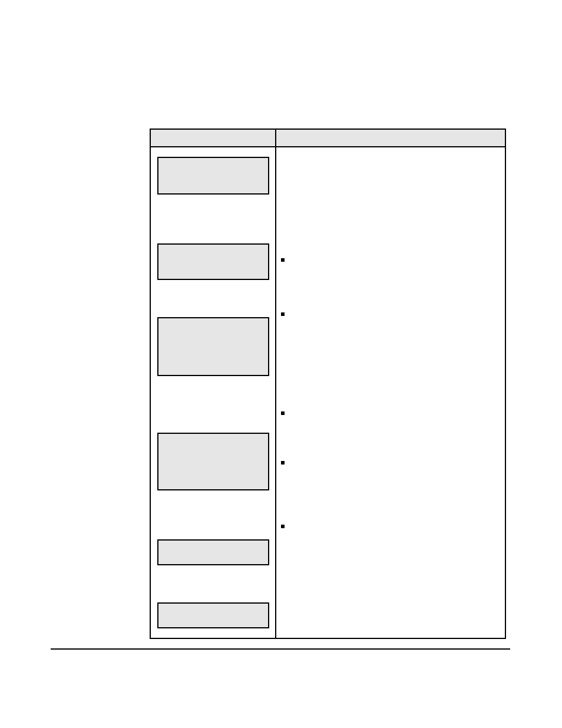 The image size is (562, 728). I want to click on table-header-left, so click(213, 138).